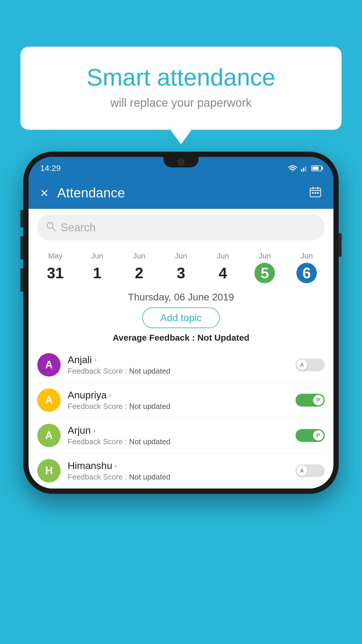 This screenshot has width=362, height=644. I want to click on status-icons, so click(305, 168).